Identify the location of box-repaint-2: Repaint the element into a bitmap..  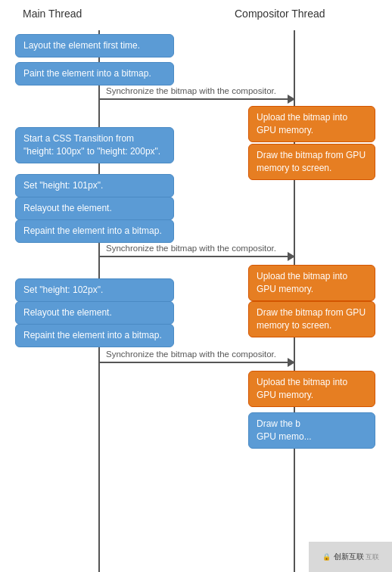
(95, 336).